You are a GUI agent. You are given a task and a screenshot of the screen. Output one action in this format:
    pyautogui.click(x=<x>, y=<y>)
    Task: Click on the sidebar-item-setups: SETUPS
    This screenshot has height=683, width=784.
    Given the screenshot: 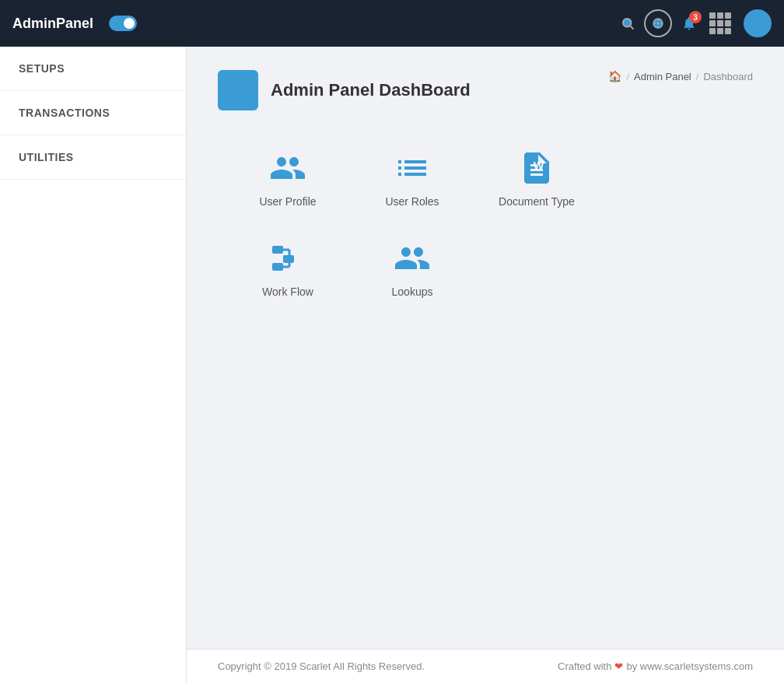 What is the action you would take?
    pyautogui.click(x=93, y=68)
    